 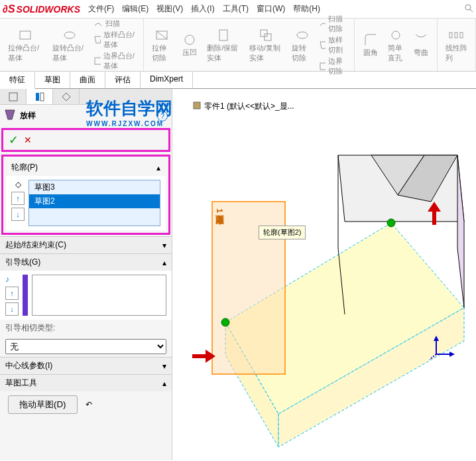 What do you see at coordinates (18, 198) in the screenshot?
I see `move-up-button: ↑` at bounding box center [18, 198].